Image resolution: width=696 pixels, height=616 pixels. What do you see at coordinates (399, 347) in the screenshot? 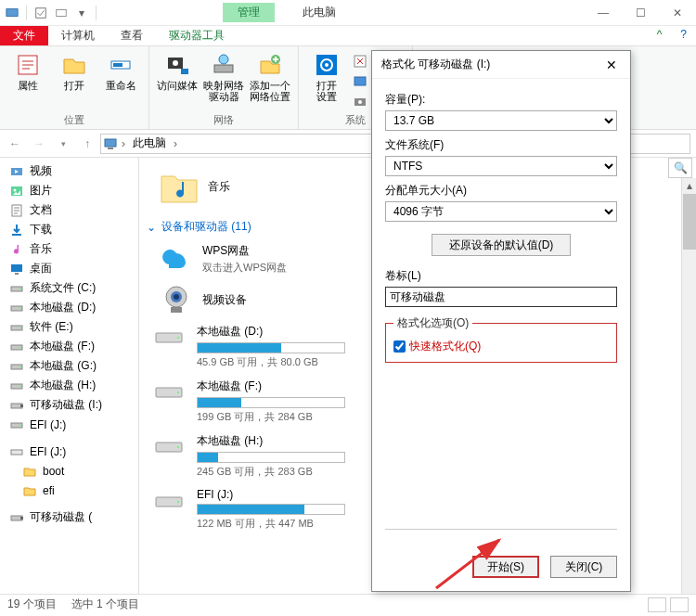
I see `quick-format-input` at bounding box center [399, 347].